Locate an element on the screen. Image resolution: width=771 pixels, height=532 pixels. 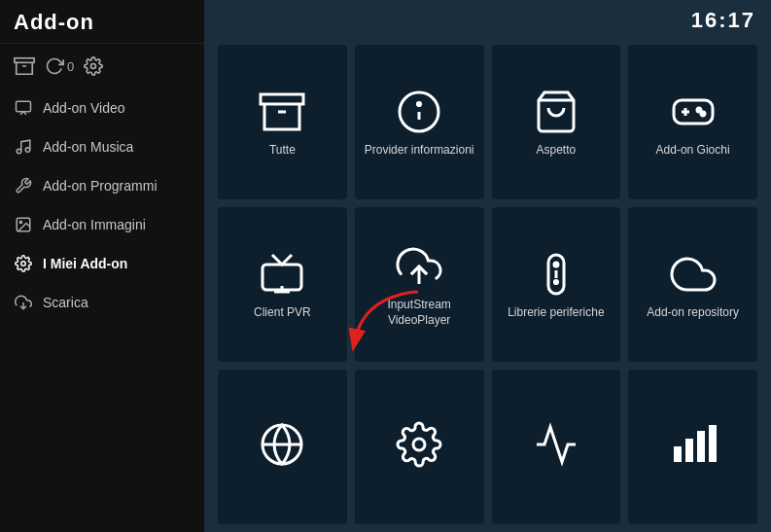
mine-icon is located at coordinates (23, 264).